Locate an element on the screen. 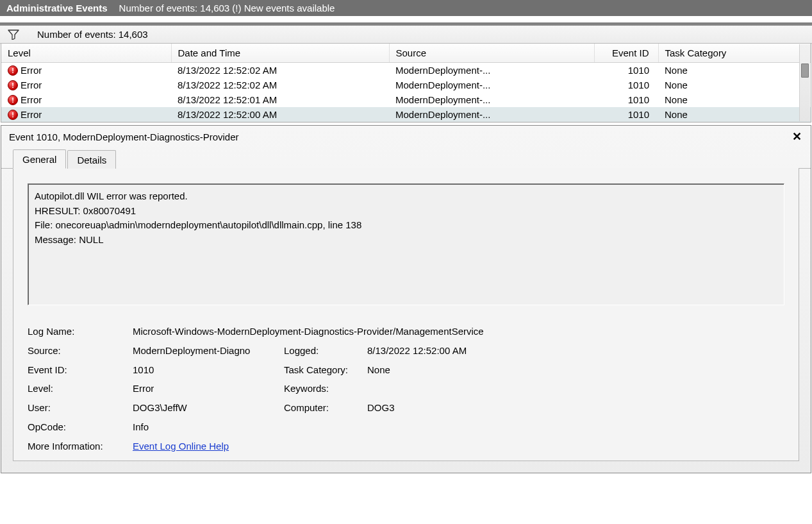 Image resolution: width=812 pixels, height=524 pixels. grid-header-row: Level Date and Time Source Event ID Task… is located at coordinates (406, 53).